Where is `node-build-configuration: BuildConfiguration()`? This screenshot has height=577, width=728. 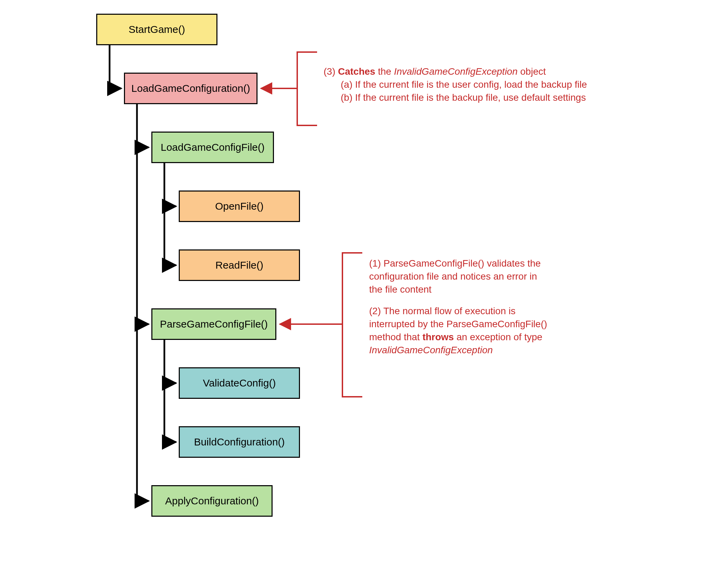 node-build-configuration: BuildConfiguration() is located at coordinates (239, 442).